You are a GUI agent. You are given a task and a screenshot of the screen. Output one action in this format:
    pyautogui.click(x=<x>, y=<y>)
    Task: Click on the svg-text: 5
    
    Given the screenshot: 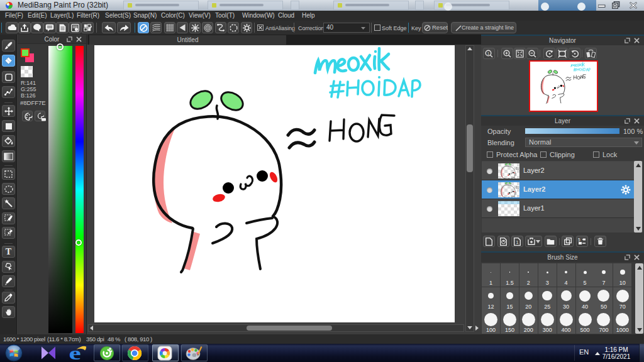 What is the action you would take?
    pyautogui.click(x=579, y=240)
    